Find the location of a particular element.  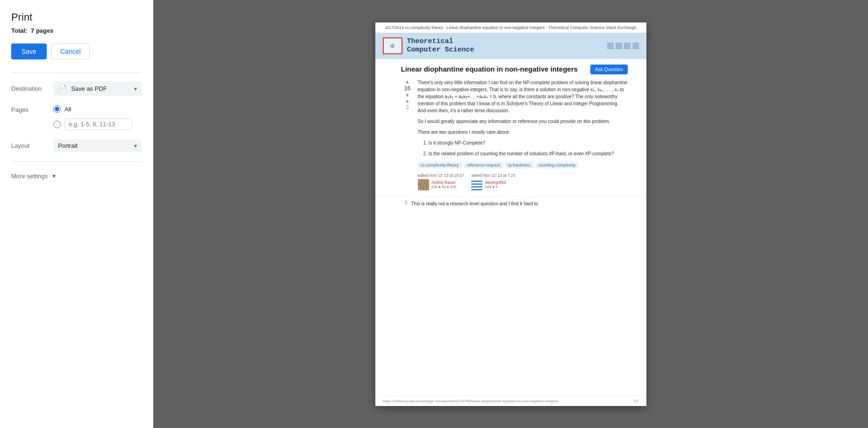

footer-page: 1/7 is located at coordinates (636, 401).